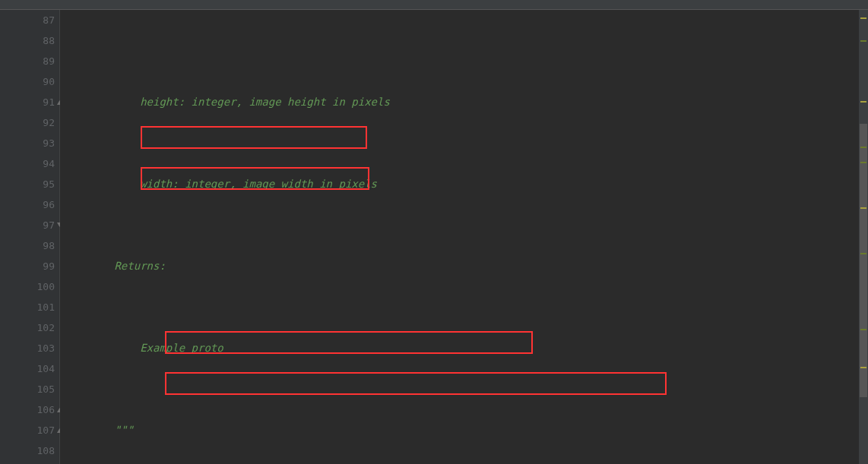 Image resolution: width=868 pixels, height=464 pixels. What do you see at coordinates (30, 123) in the screenshot?
I see `line-number: 92` at bounding box center [30, 123].